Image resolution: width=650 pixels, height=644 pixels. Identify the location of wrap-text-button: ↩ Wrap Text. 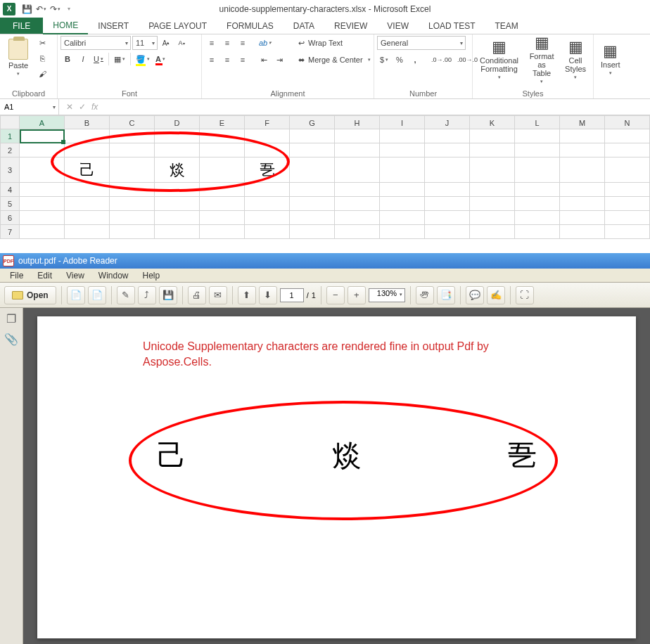
(335, 43).